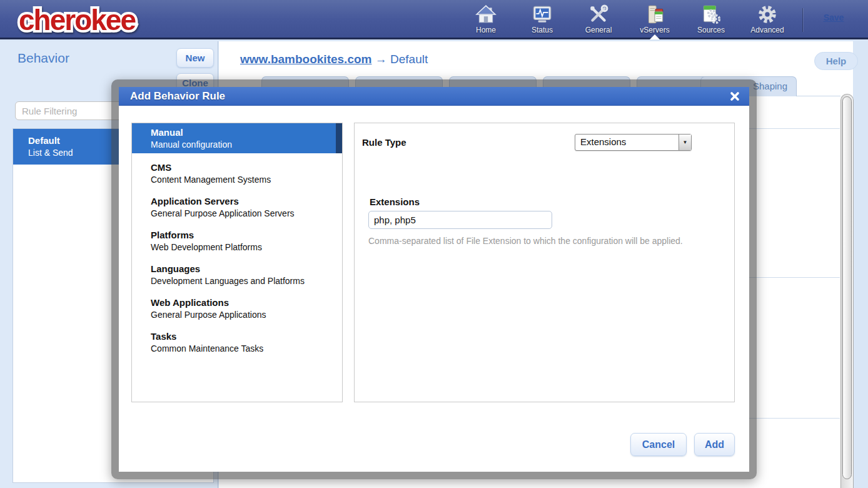  What do you see at coordinates (767, 21) in the screenshot?
I see `nav-item-advanced: Advanced` at bounding box center [767, 21].